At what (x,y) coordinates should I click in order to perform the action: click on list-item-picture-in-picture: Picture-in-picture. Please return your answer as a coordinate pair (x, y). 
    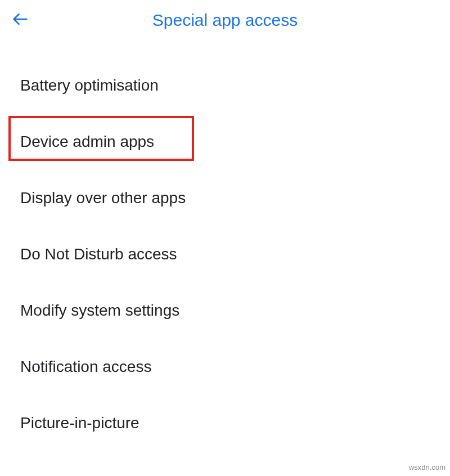
    Looking at the image, I should click on (225, 423).